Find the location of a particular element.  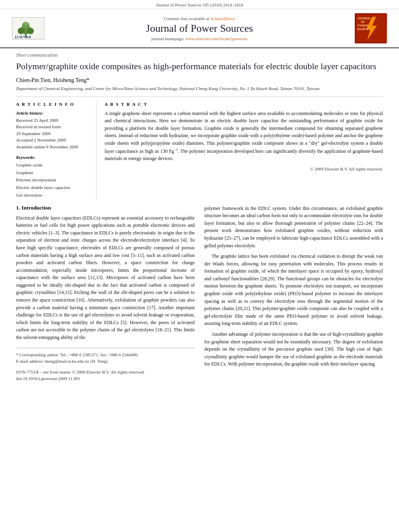

keywords-label: Keywords: is located at coordinates (53, 157).